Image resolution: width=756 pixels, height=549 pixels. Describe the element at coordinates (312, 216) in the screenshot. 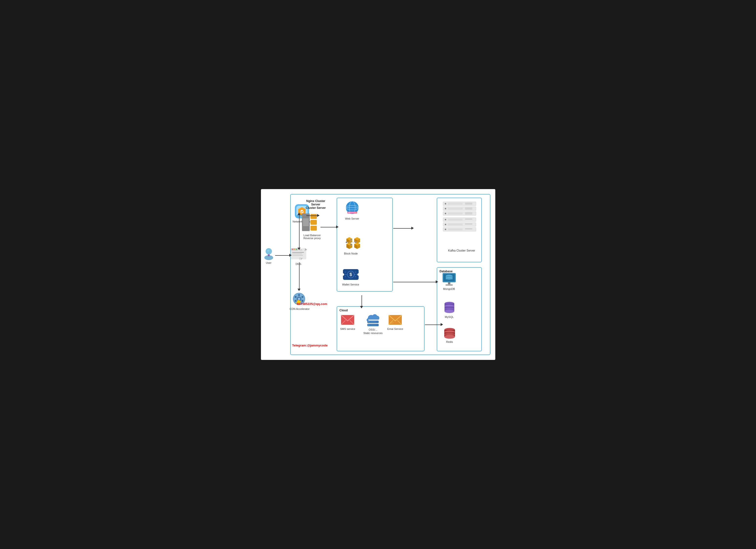

I see `arrow-fw-nginx` at that location.